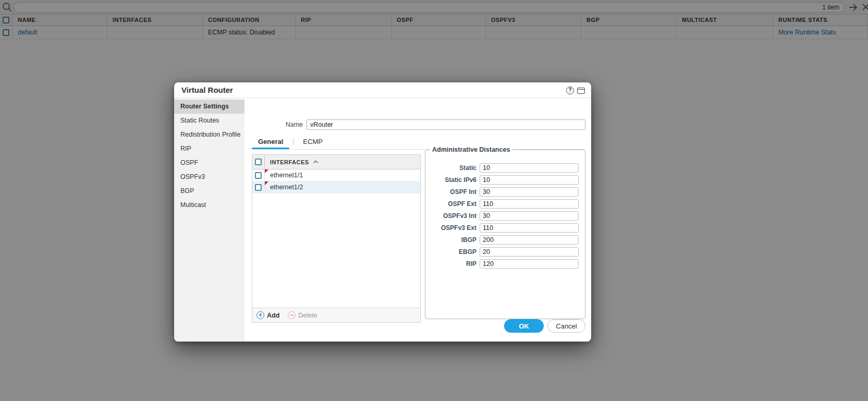  I want to click on field-row-ebgp: EBGP, so click(505, 252).